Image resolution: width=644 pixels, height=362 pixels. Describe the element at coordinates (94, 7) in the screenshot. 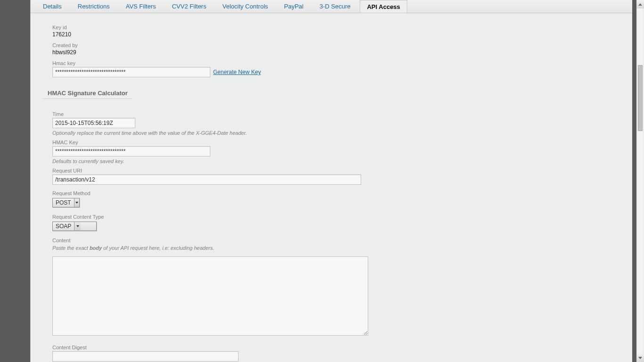

I see `tab-restrictions: Restrictions` at that location.